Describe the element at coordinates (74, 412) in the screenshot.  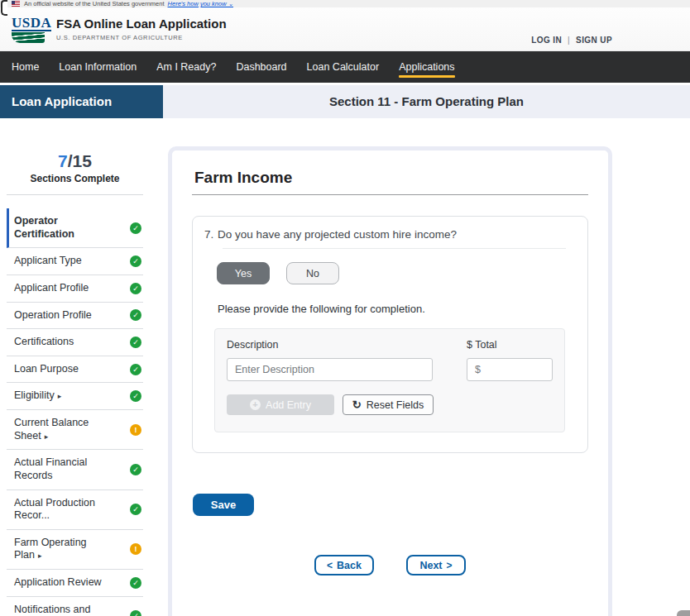
I see `sidebar-section-list: Operator Certification✓Applicant Type✓Ap…` at that location.